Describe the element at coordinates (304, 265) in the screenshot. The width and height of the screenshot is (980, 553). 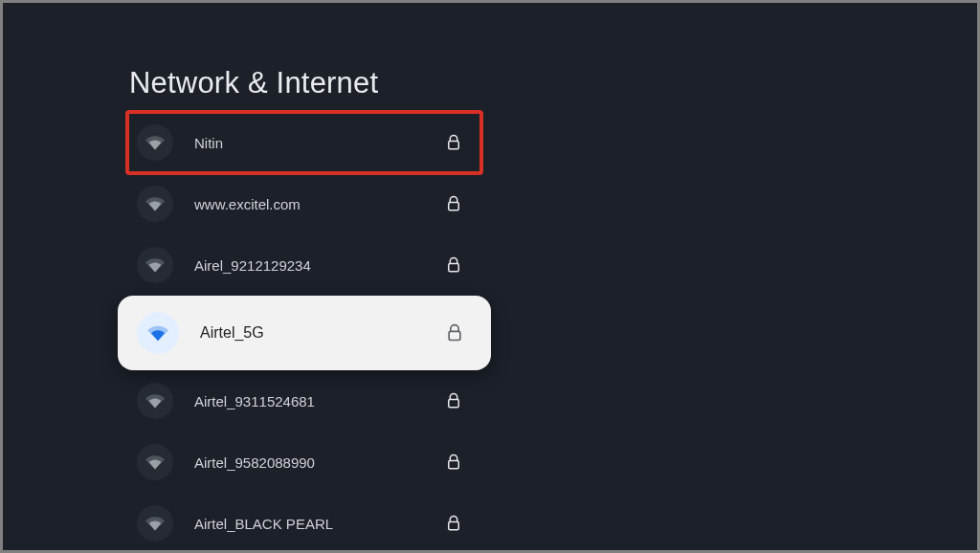
I see `wifi-row: Airel_9212129234` at that location.